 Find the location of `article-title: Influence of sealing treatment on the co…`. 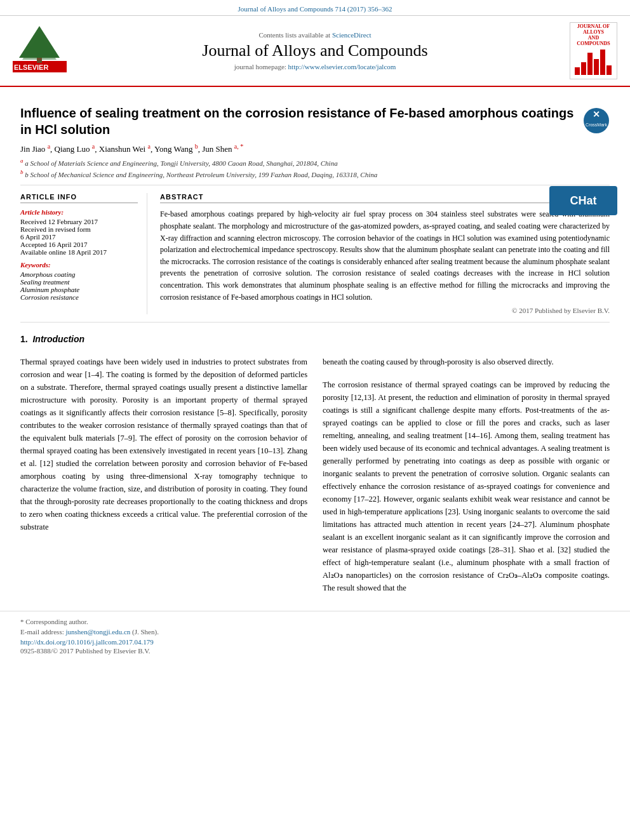

article-title: Influence of sealing treatment on the co… is located at coordinates (298, 121).